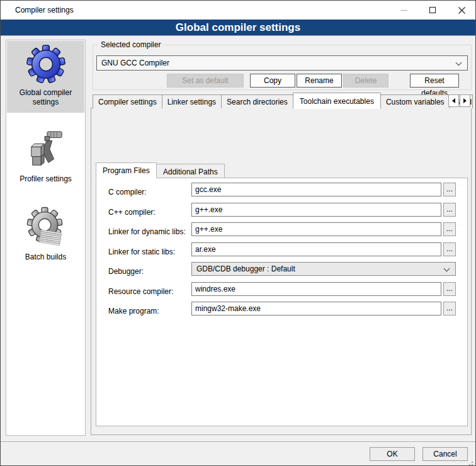 The width and height of the screenshot is (476, 466). What do you see at coordinates (316, 229) in the screenshot?
I see `dynamic-linker-input` at bounding box center [316, 229].